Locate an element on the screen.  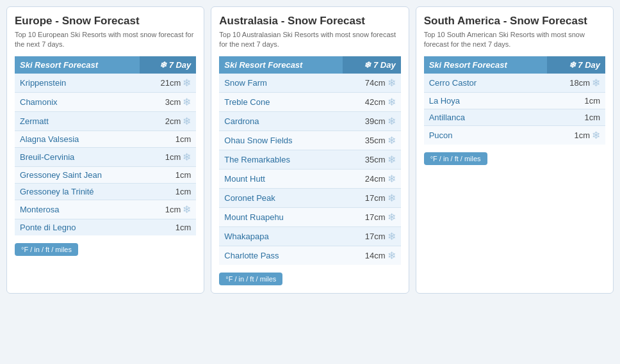
resort-name-cell: Monterosa is located at coordinates (77, 209).